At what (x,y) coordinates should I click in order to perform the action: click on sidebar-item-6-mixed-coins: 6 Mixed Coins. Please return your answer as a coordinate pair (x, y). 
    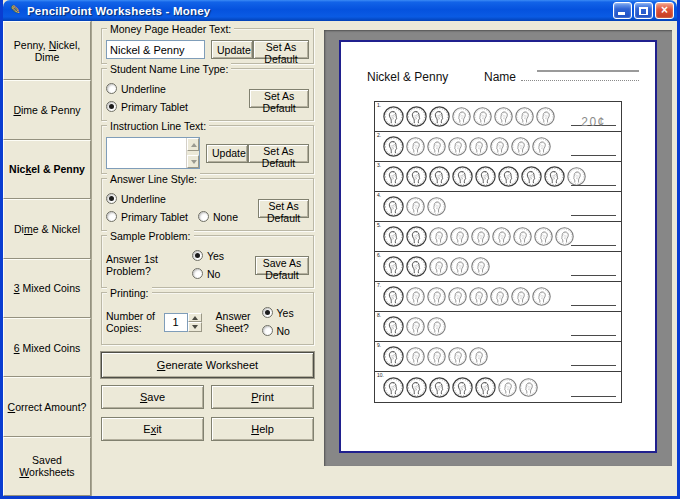
    Looking at the image, I should click on (47, 348).